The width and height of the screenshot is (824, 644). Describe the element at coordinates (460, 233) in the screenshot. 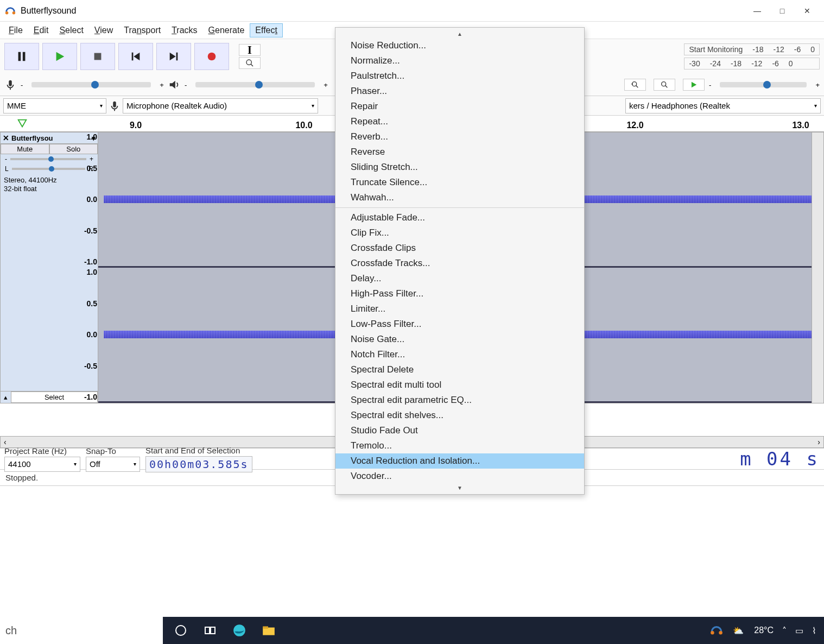

I see `effect-clip-fix: Clip Fix...` at that location.